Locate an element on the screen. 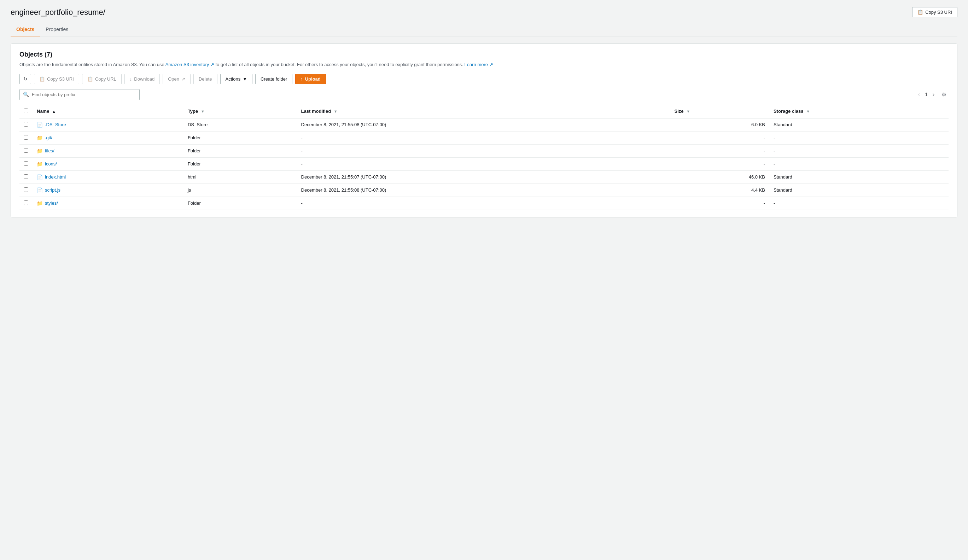 Image resolution: width=968 pixels, height=560 pixels. refresh-button: ↻ is located at coordinates (25, 79).